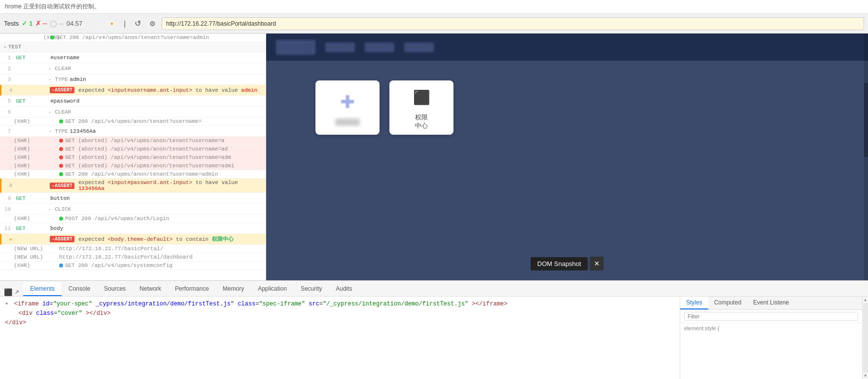  What do you see at coordinates (7, 209) in the screenshot?
I see `line-num-10: 10` at bounding box center [7, 209].